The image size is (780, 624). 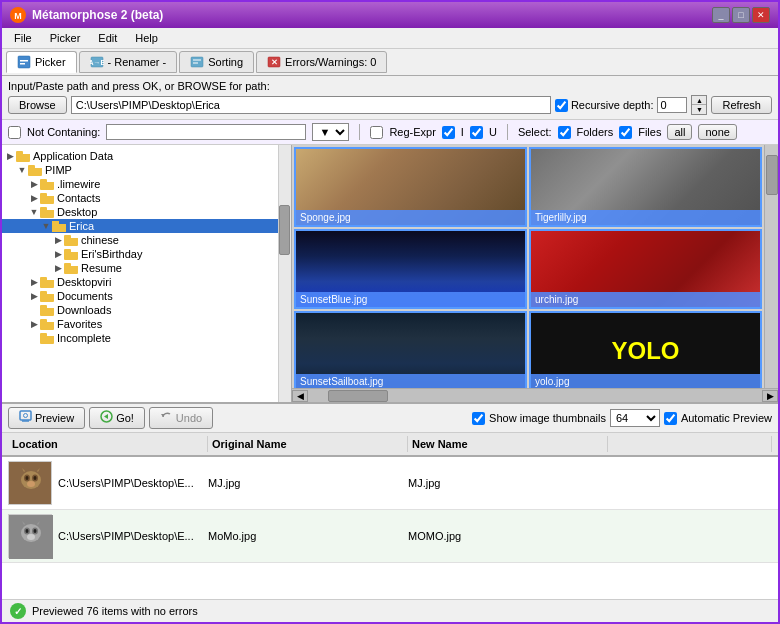 I want to click on errors-tab-icon: ✕, so click(x=274, y=62).